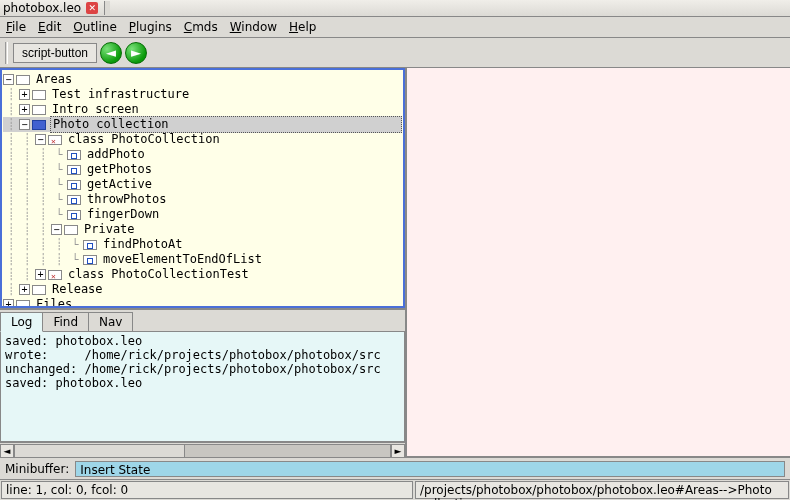 This screenshot has height=500, width=790. I want to click on tree-node-class-pct: ┊┊ + class PhotoCollectionTest, so click(202, 274).